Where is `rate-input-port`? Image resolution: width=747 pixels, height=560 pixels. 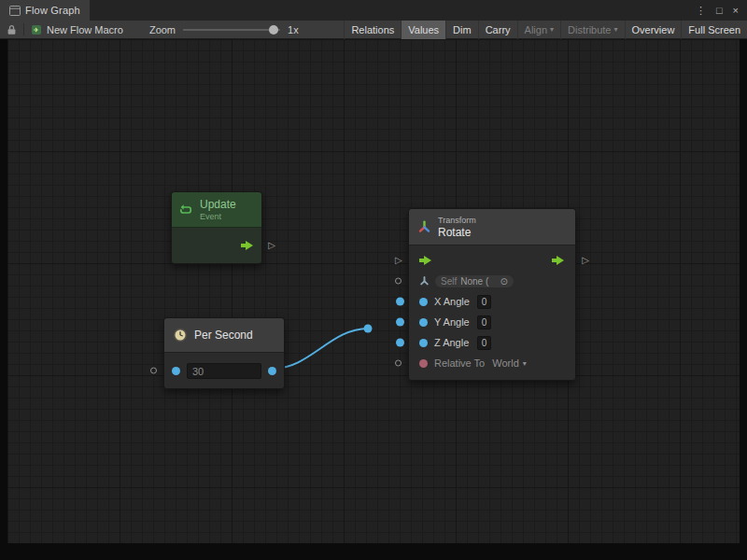 rate-input-port is located at coordinates (176, 371).